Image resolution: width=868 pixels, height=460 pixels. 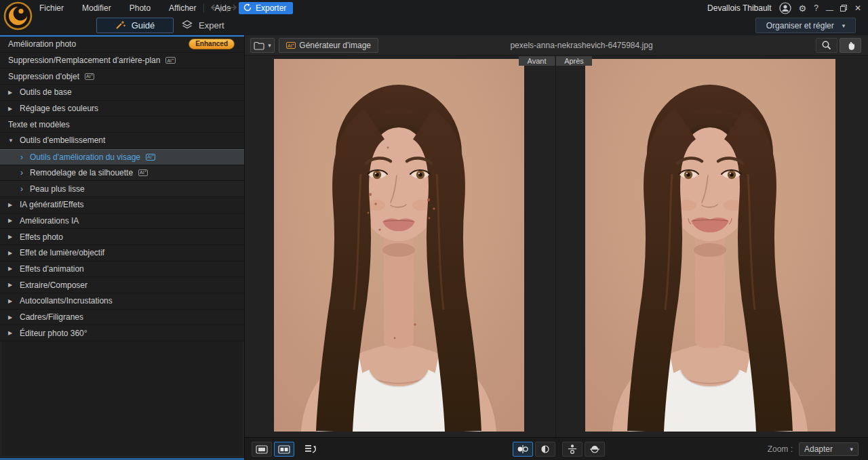 I want to click on sidebar-item-3: ▶Outils de base, so click(x=122, y=93).